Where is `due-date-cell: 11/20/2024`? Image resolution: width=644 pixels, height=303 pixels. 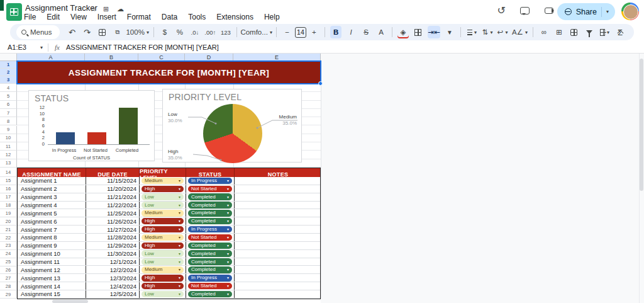 due-date-cell: 11/20/2024 is located at coordinates (112, 189).